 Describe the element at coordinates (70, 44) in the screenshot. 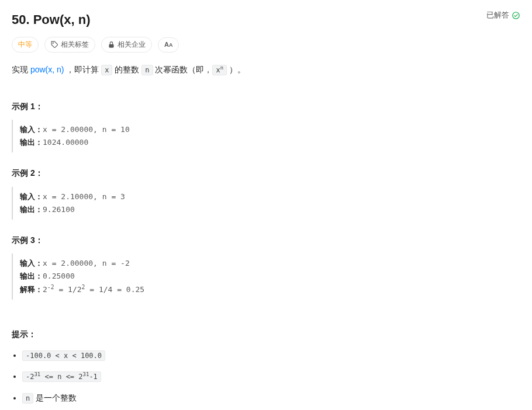

I see `related-tags-button: 相关标签` at that location.